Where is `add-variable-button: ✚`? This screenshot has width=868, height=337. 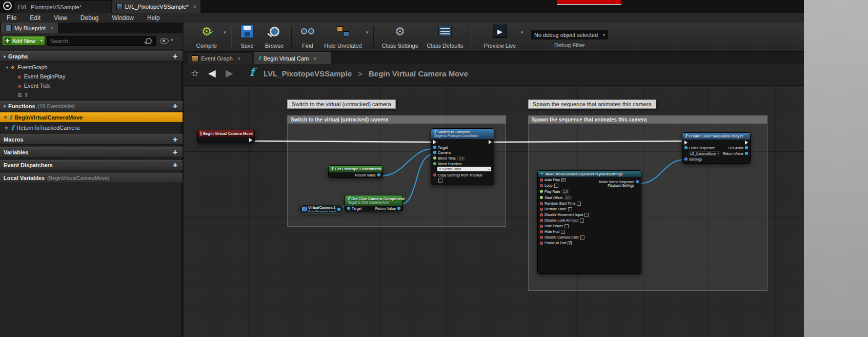 add-variable-button: ✚ is located at coordinates (175, 153).